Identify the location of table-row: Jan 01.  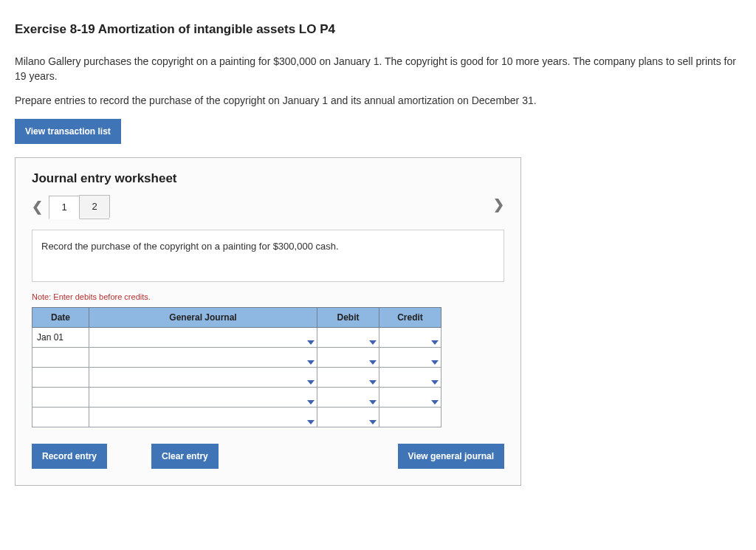
(237, 337).